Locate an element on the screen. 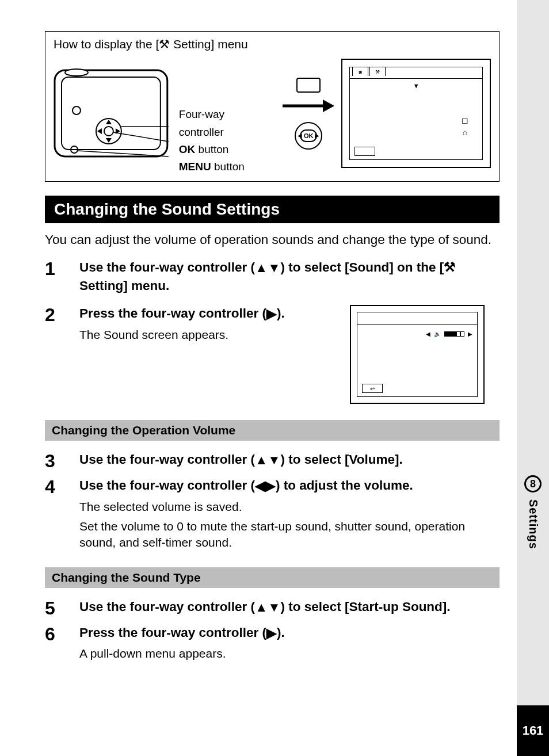 The width and height of the screenshot is (549, 756). step-4-text: Use the four-way controller (◀▶) to adju… is located at coordinates (289, 486).